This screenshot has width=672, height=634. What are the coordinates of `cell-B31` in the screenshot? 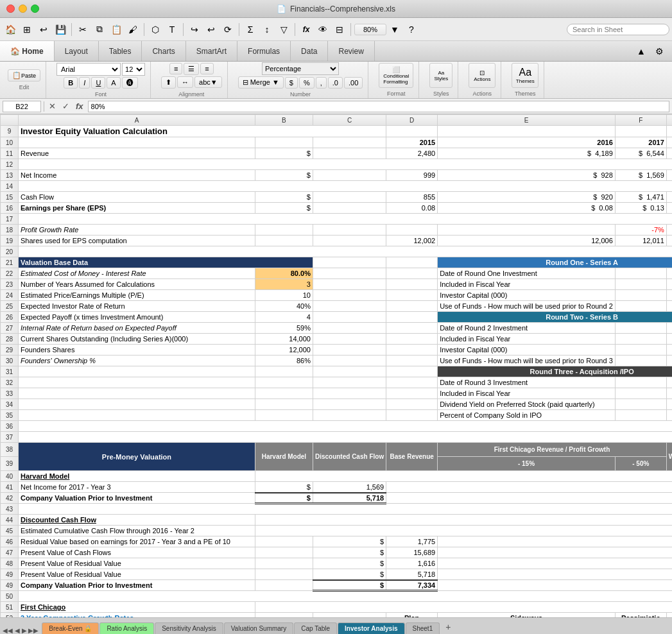 It's located at (284, 372).